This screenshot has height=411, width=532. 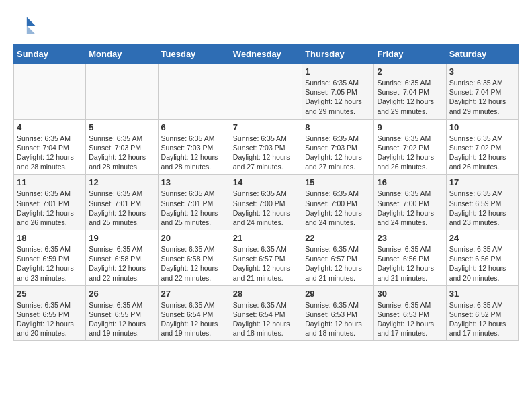 What do you see at coordinates (194, 294) in the screenshot?
I see `day-number: 27` at bounding box center [194, 294].